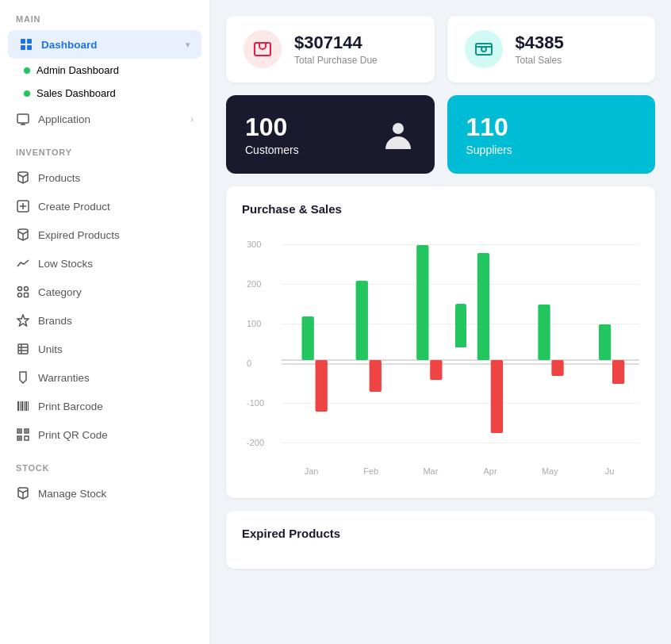 The image size is (671, 644). What do you see at coordinates (336, 43) in the screenshot?
I see `purchase-due-value: $307144` at bounding box center [336, 43].